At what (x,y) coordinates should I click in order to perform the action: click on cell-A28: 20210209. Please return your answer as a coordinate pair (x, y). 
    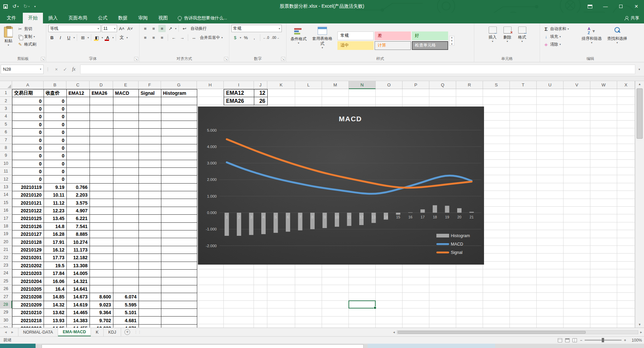
    Looking at the image, I should click on (28, 305).